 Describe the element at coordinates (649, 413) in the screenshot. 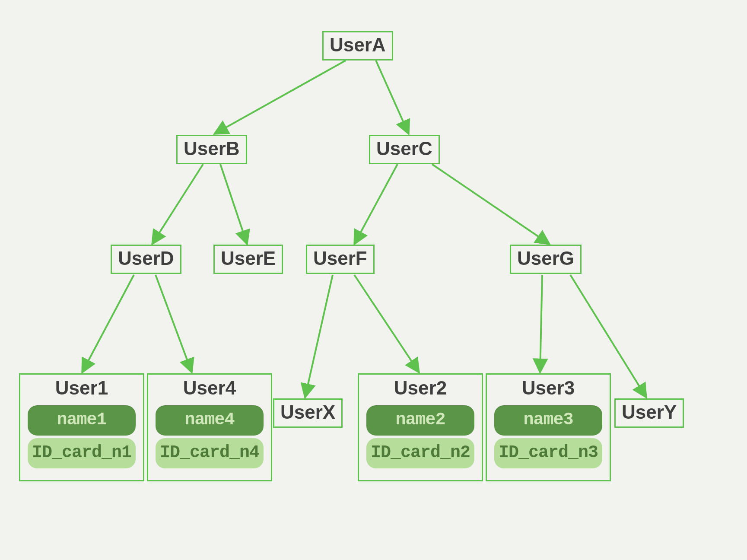

I see `node-user-y: UserY` at that location.